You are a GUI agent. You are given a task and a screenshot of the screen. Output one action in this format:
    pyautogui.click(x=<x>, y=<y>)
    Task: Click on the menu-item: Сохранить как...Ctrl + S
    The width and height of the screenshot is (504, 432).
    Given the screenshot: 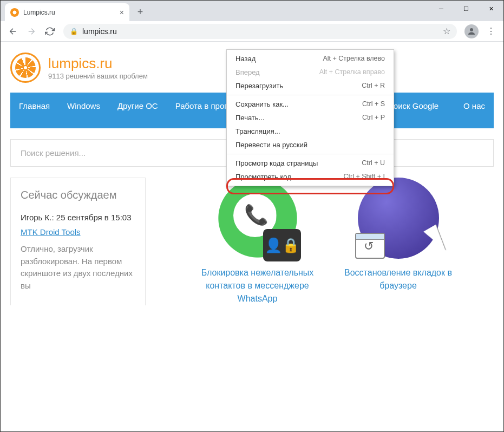 What is the action you would take?
    pyautogui.click(x=310, y=104)
    